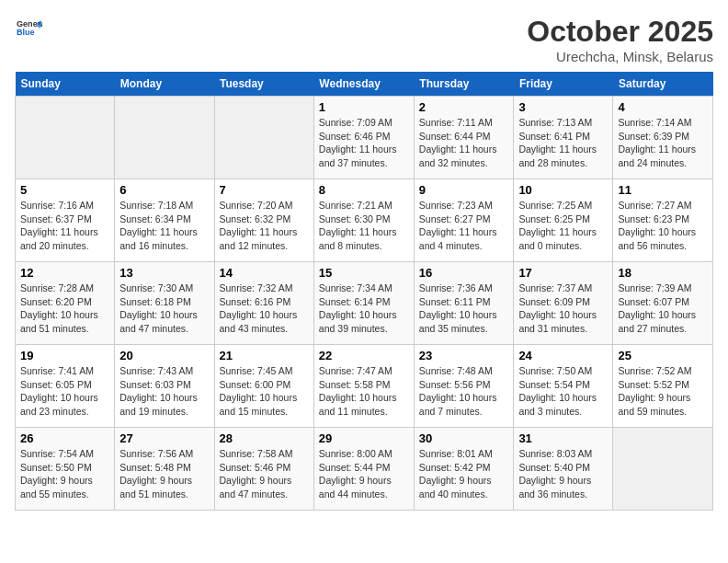  I want to click on day-number: 16, so click(464, 272).